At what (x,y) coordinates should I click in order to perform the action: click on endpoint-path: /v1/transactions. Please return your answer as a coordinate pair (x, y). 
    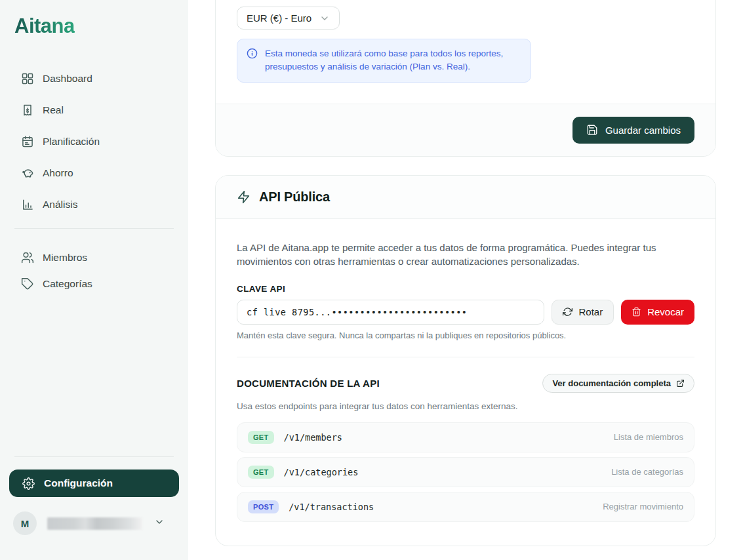
    Looking at the image, I should click on (331, 507).